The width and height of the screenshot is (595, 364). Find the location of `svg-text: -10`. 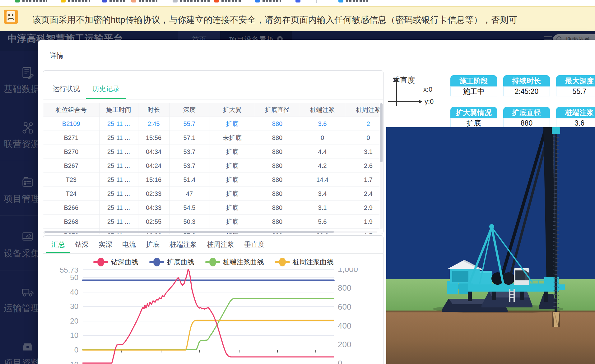

svg-text: -10 is located at coordinates (73, 362).